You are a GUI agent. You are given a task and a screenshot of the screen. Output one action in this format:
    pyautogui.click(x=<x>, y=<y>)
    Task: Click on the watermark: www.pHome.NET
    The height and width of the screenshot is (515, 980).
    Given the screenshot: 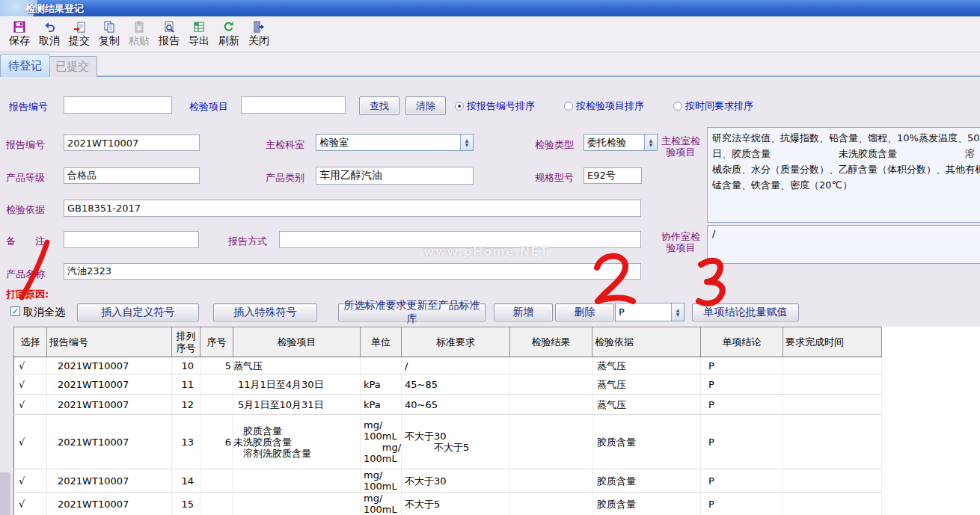 What is the action you would take?
    pyautogui.click(x=486, y=251)
    